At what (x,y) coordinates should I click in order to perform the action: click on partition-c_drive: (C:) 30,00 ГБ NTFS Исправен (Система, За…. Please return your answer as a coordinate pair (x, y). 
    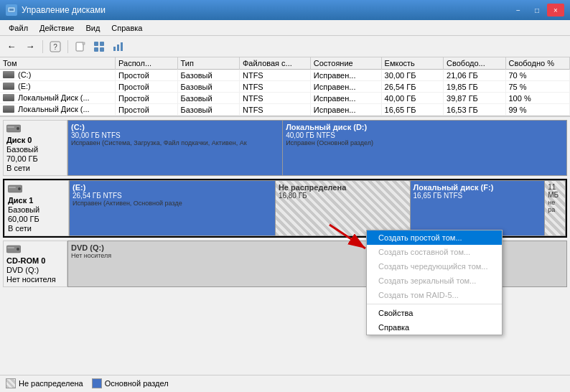
    Looking at the image, I should click on (175, 148).